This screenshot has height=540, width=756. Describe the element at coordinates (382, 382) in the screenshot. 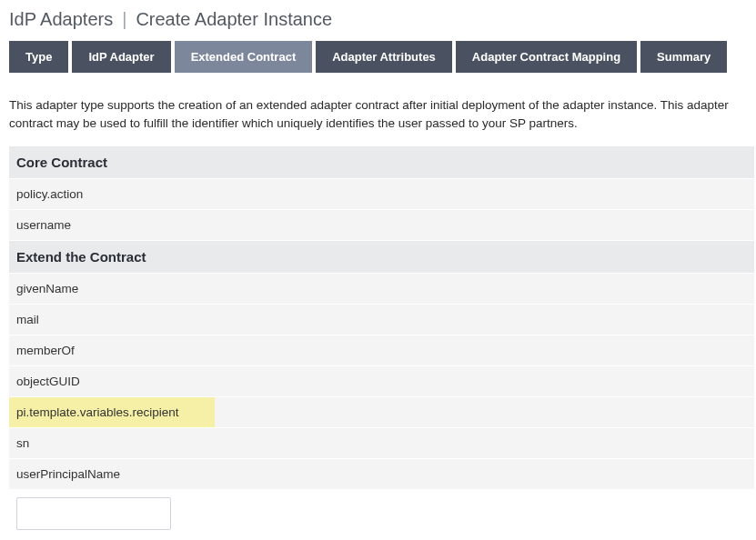

I see `extend-contract-item: objectGUID` at that location.